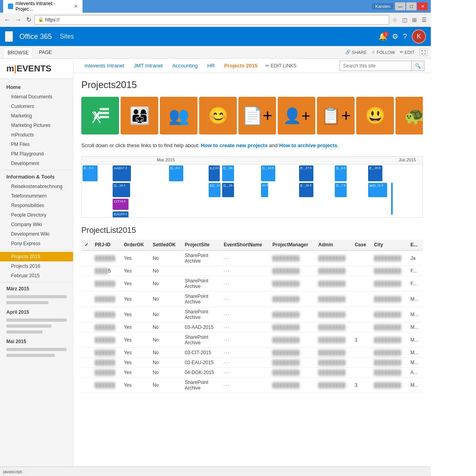 This screenshot has height=476, width=476. Describe the element at coordinates (36, 289) in the screenshot. I see `sidebar-item-marz-2015: März 2015` at that location.